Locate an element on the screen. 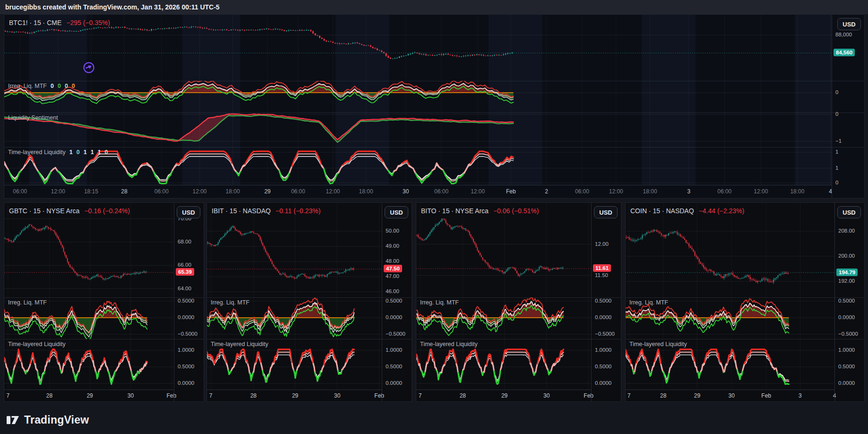 This screenshot has width=868, height=434. replay-arrow-icon is located at coordinates (89, 69).